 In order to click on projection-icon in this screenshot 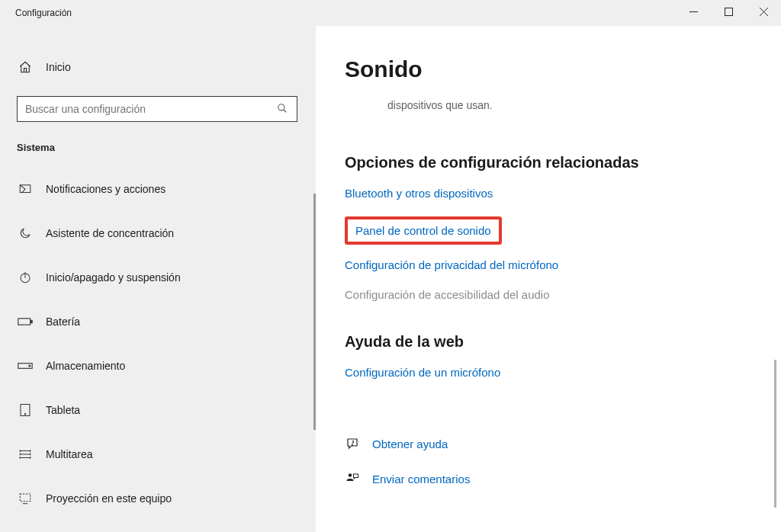, I will do `click(25, 498)`.